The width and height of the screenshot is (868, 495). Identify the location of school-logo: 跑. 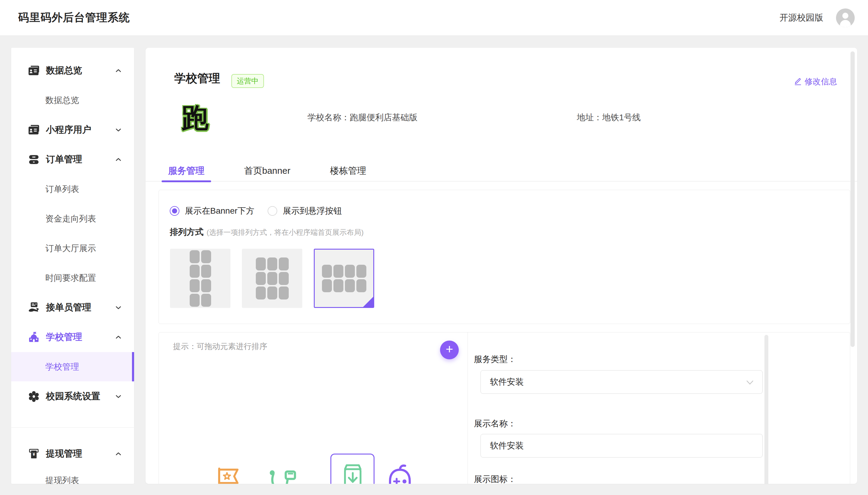
(195, 118).